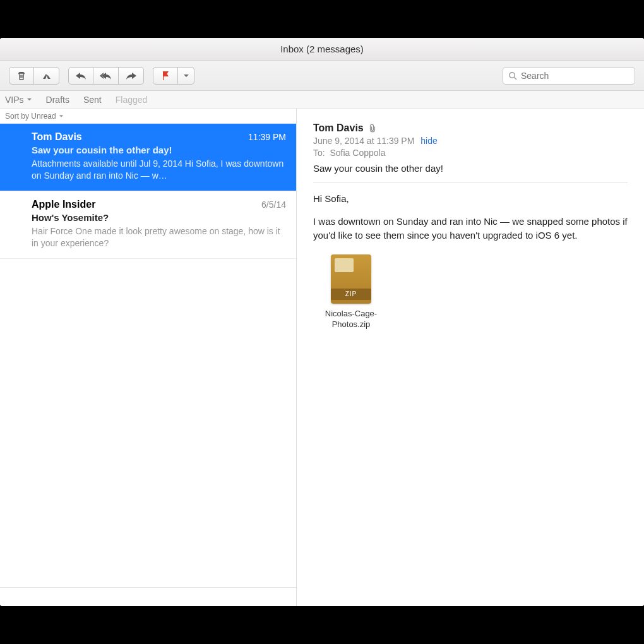 The height and width of the screenshot is (644, 644). Describe the element at coordinates (148, 225) in the screenshot. I see `message-cell: Apple Insider 6/5/14 How's Yosemite? Hai…` at that location.